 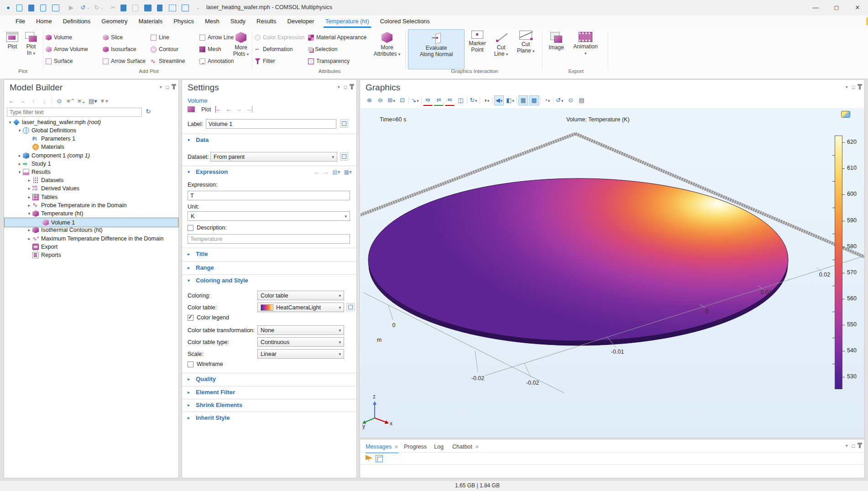 I want to click on section-coloring-and-style: ▾Coloring and Style, so click(x=269, y=280).